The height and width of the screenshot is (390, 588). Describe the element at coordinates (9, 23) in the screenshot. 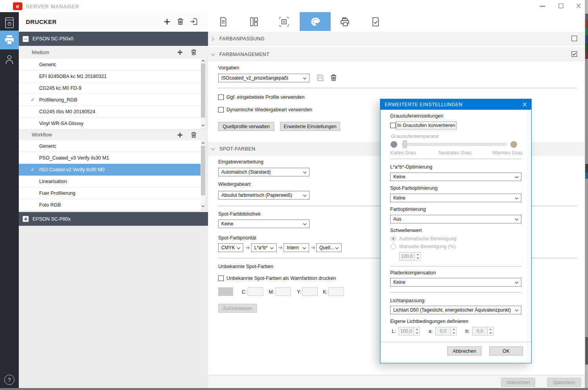

I see `nav-item-system` at that location.